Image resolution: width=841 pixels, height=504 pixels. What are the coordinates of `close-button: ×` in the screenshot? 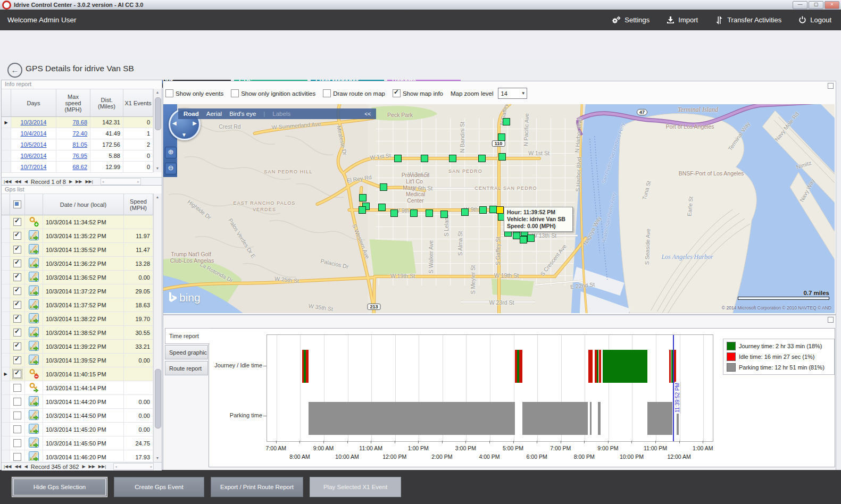 It's located at (832, 5).